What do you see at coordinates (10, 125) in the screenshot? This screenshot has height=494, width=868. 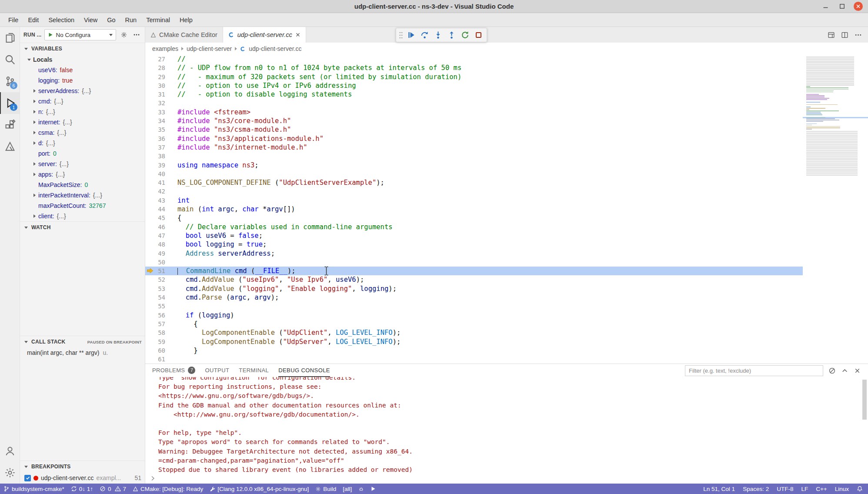 I see `extensions-icon` at bounding box center [10, 125].